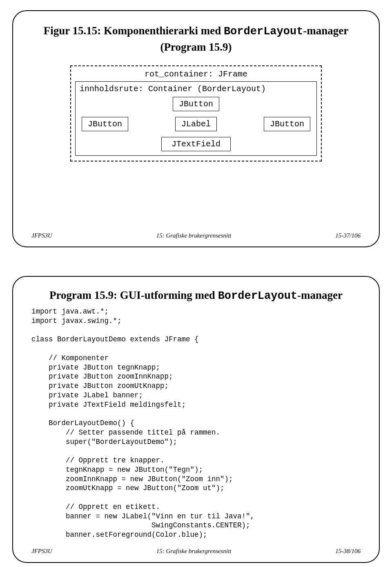 This screenshot has width=392, height=567. Describe the element at coordinates (196, 89) in the screenshot. I see `container-label: innholdsrute: Container (BorderLayout)` at that location.